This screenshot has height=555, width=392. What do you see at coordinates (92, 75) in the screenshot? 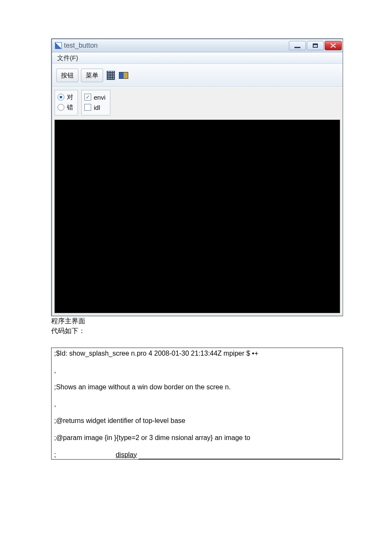
I see `toolbar-button-menu: 菜单` at bounding box center [92, 75].